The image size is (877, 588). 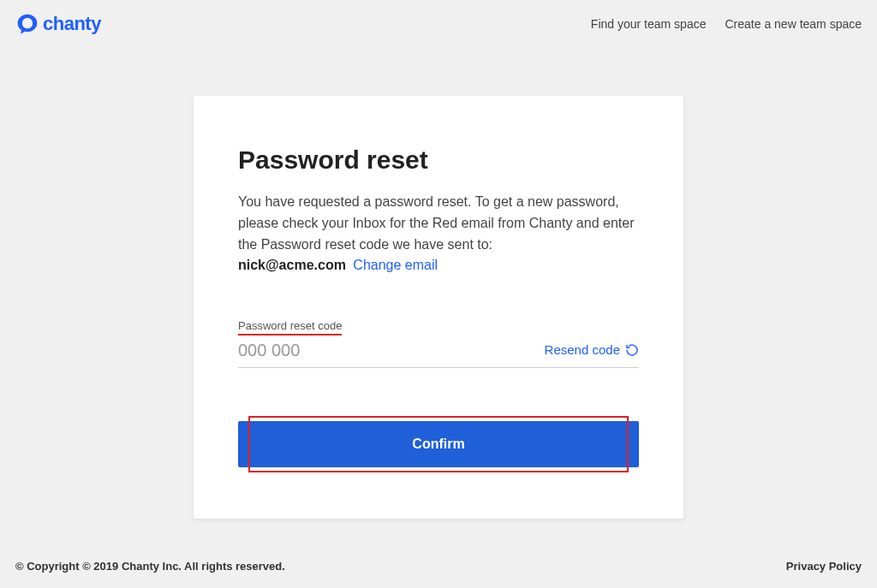 I want to click on nav-links: Find your team space Create a new team s…, so click(x=726, y=24).